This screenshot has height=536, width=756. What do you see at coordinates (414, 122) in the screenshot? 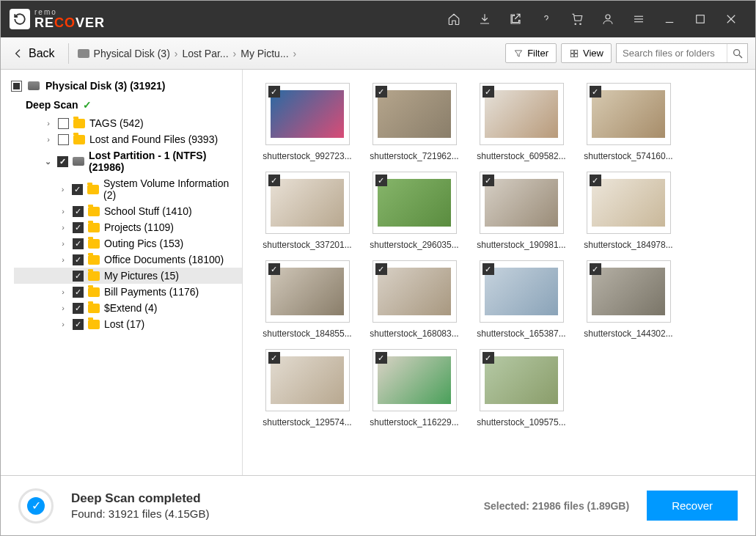
I see `file-thumbnail: ✓shutterstock_721962...` at bounding box center [414, 122].